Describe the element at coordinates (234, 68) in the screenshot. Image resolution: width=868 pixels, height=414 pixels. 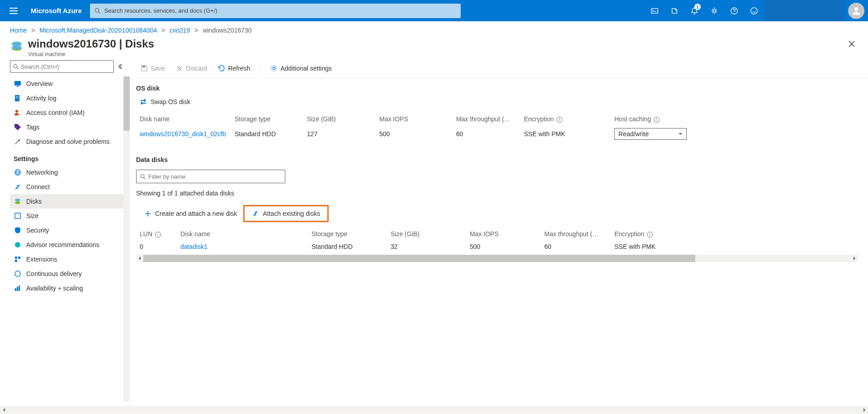
I see `refresh-button: Refresh` at that location.